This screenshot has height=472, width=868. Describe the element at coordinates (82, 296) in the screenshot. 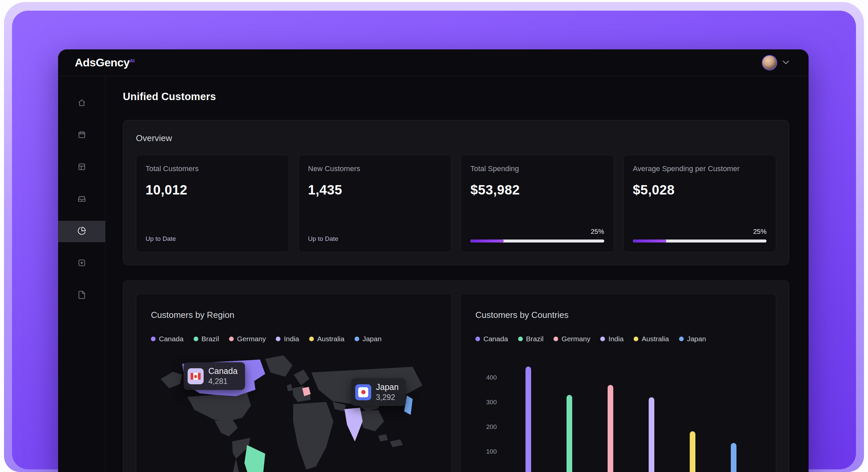

I see `sidebar-item-documents` at that location.